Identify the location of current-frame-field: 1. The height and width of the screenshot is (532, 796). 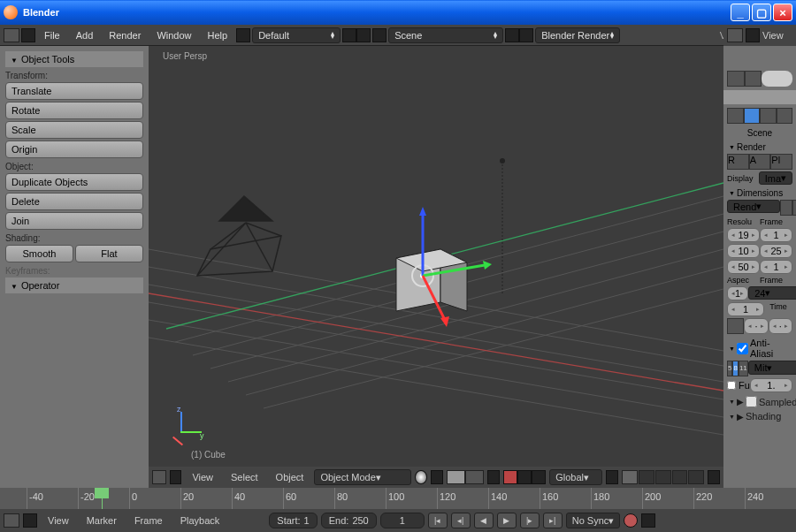
(402, 521).